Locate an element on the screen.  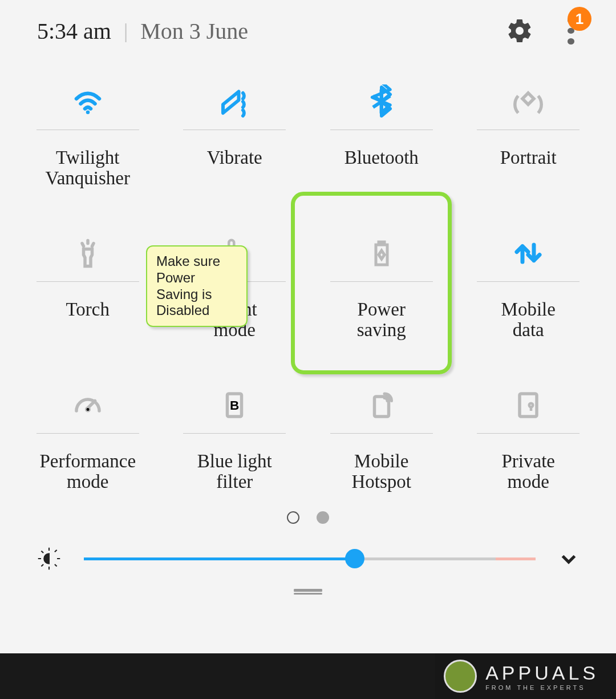
page-indicator is located at coordinates (308, 518).